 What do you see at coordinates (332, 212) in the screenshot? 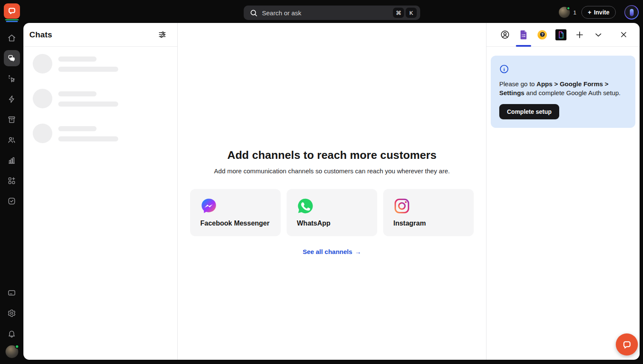
I see `channel-cards: Facebook Messenger WhatsApp Instagram` at bounding box center [332, 212].